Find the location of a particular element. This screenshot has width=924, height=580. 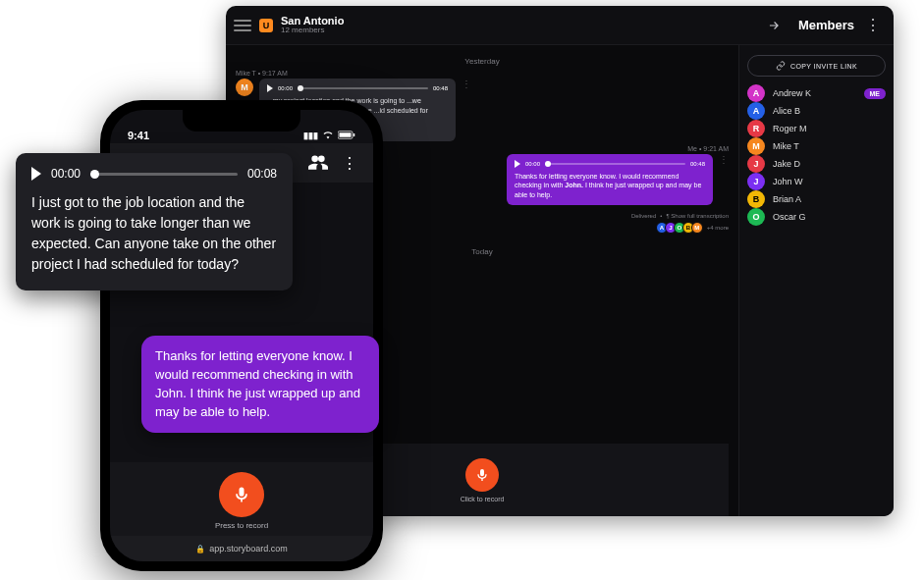

member-row: AAlice B is located at coordinates (817, 111).